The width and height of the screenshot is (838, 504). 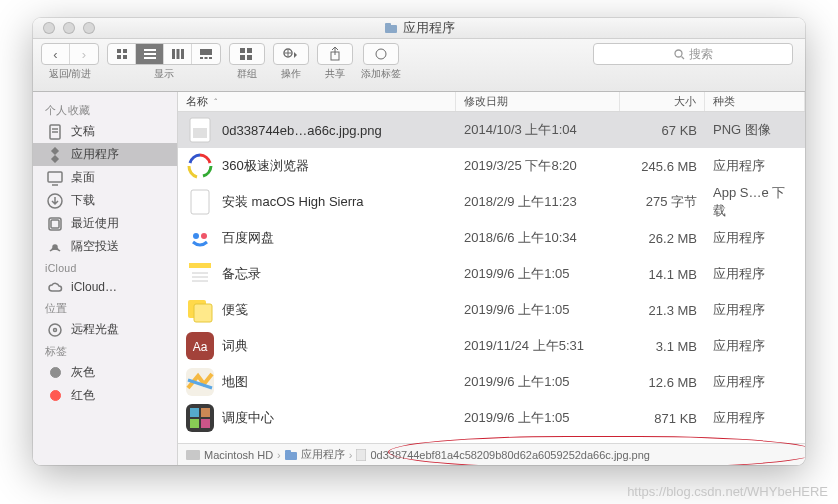 I want to click on pathbar: Macintosh HD › 应用程序 › 0d338744ebf81a4c58…, so click(x=492, y=454).